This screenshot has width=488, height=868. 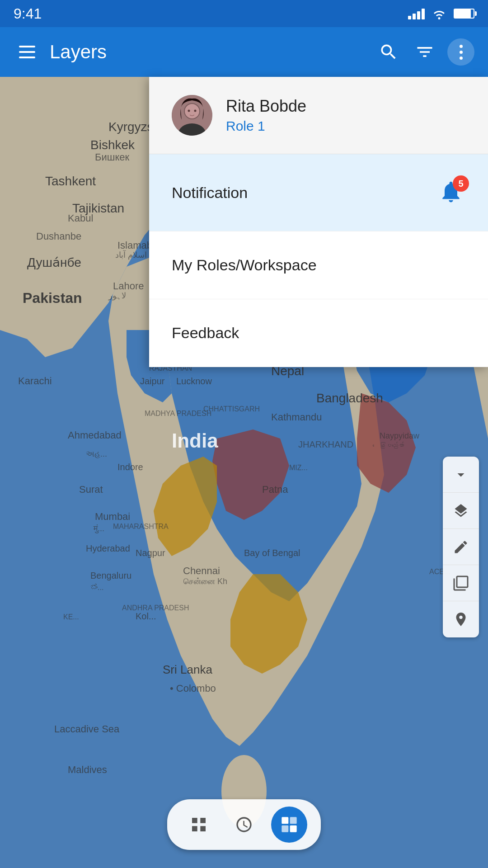 I want to click on user-profile: Rita Bobde Role 1, so click(x=319, y=116).